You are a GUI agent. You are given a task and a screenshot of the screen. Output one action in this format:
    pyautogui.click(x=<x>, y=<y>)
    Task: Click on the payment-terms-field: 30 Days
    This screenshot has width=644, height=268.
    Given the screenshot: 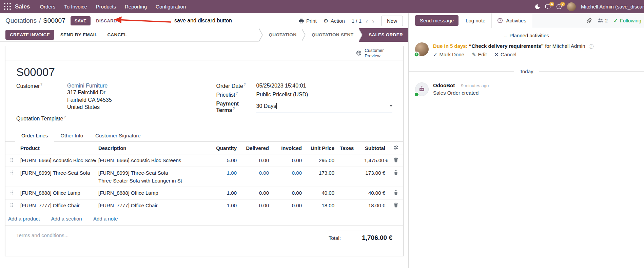 What is the action you would take?
    pyautogui.click(x=325, y=107)
    